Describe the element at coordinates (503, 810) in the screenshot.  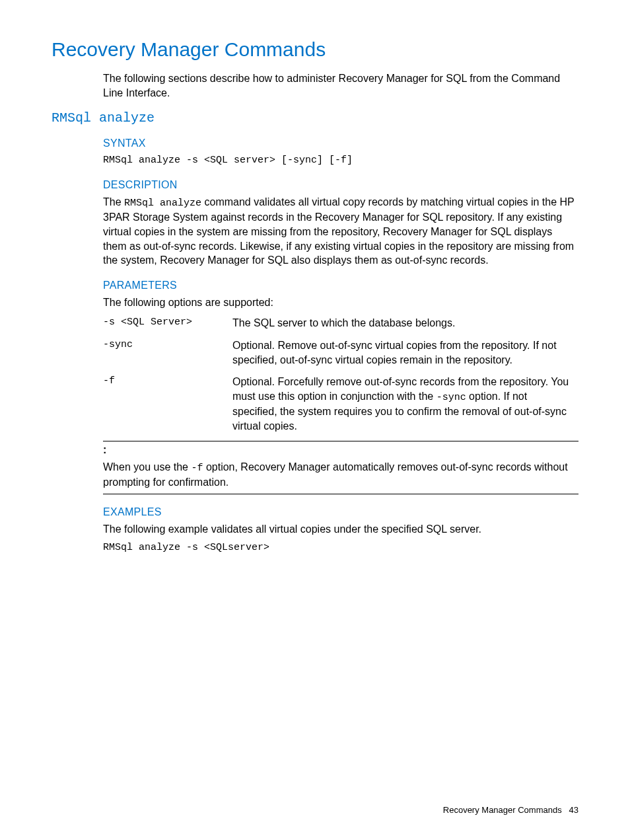
I see `footer-label: Recovery Manager Commands` at that location.